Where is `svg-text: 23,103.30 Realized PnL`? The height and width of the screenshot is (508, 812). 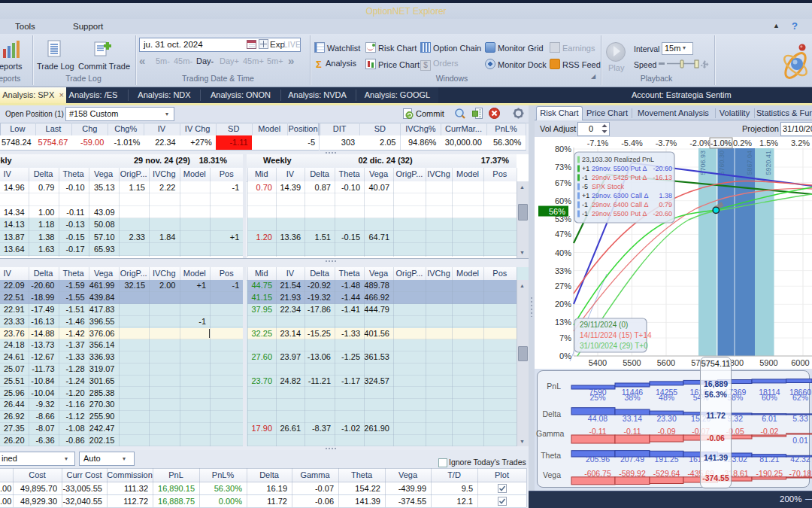
svg-text: 23,103.30 Realized PnL is located at coordinates (618, 160).